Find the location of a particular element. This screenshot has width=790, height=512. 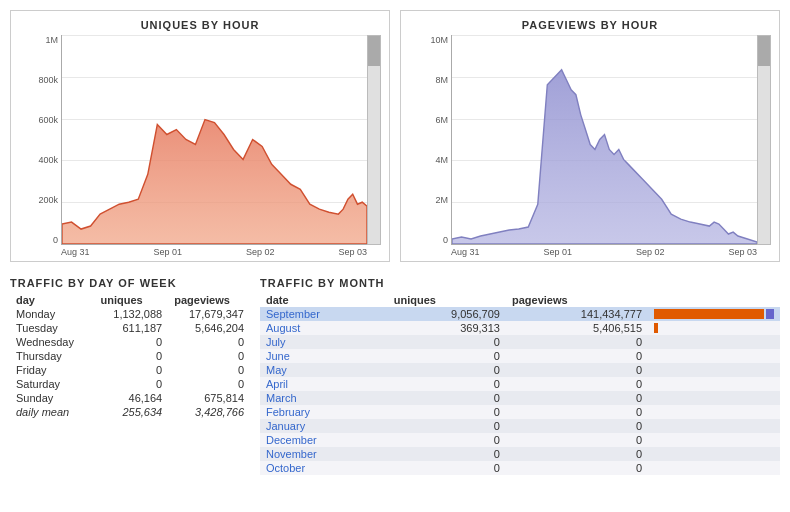

table-row: January 0 0 is located at coordinates (520, 426).